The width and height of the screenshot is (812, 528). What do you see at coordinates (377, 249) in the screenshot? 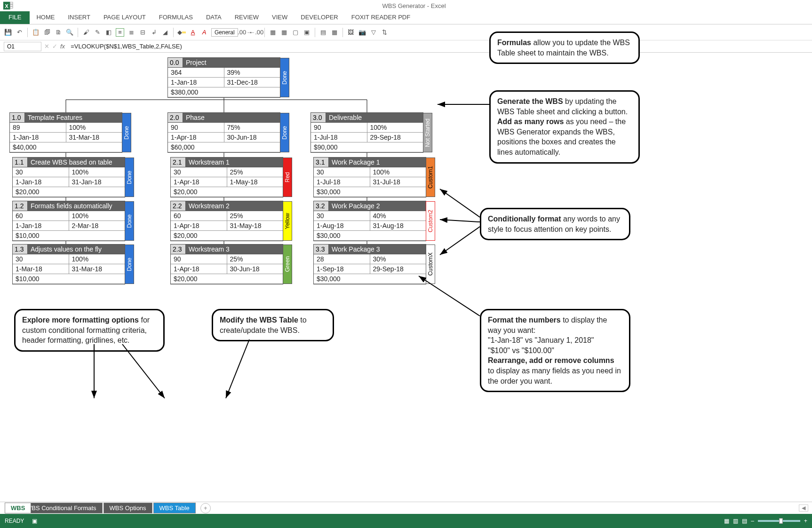
I see `wbs-name: Work Package 3` at bounding box center [377, 249].